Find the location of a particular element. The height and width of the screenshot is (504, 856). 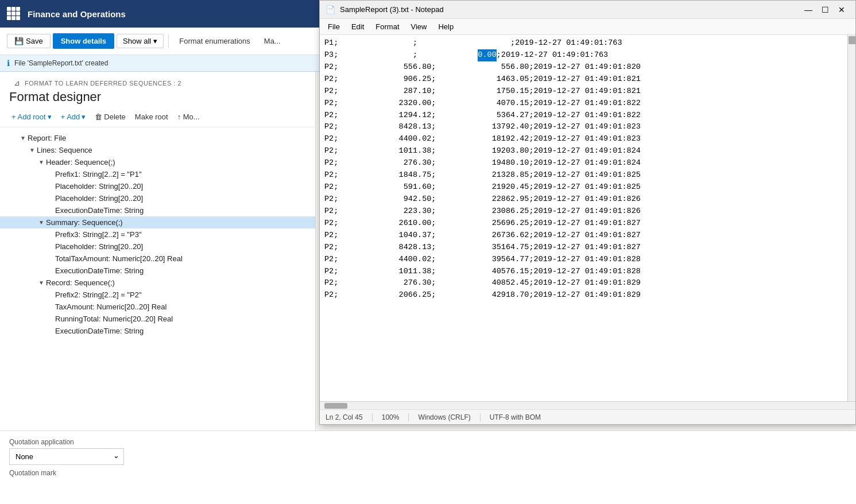

encoding: UTF-8 with BOM is located at coordinates (516, 417).